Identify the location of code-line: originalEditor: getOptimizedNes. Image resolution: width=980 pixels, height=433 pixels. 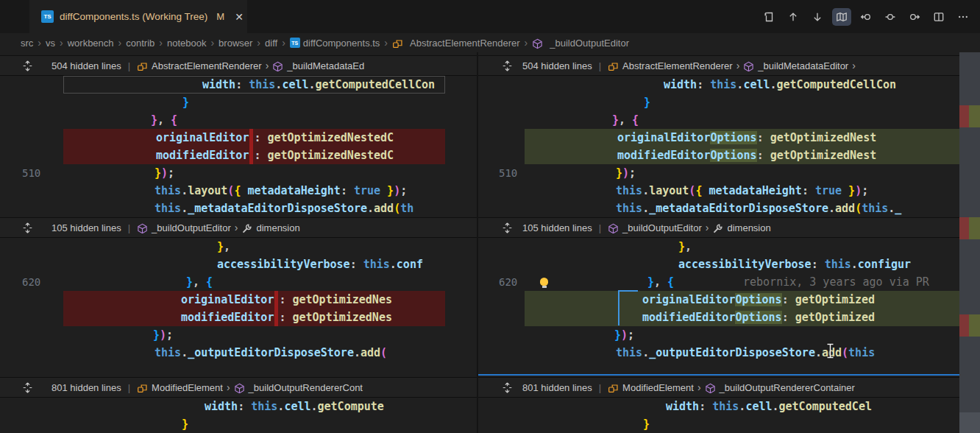
(222, 300).